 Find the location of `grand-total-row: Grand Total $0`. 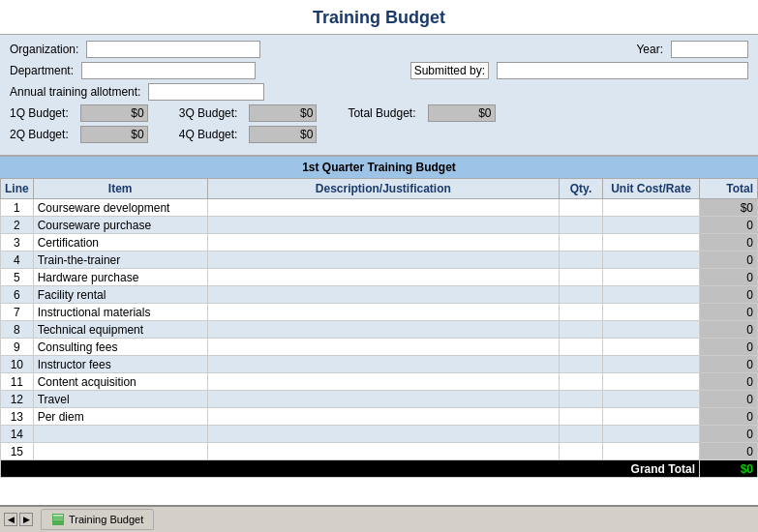

grand-total-row: Grand Total $0 is located at coordinates (379, 469).